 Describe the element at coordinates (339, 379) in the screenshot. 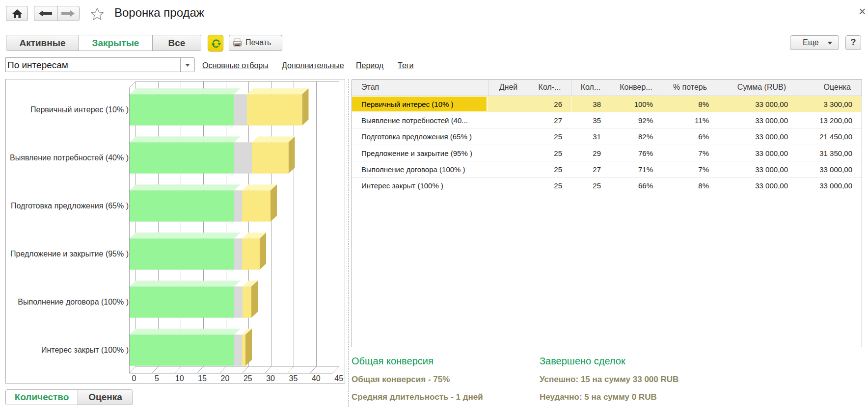

I see `svg-text: 45` at that location.